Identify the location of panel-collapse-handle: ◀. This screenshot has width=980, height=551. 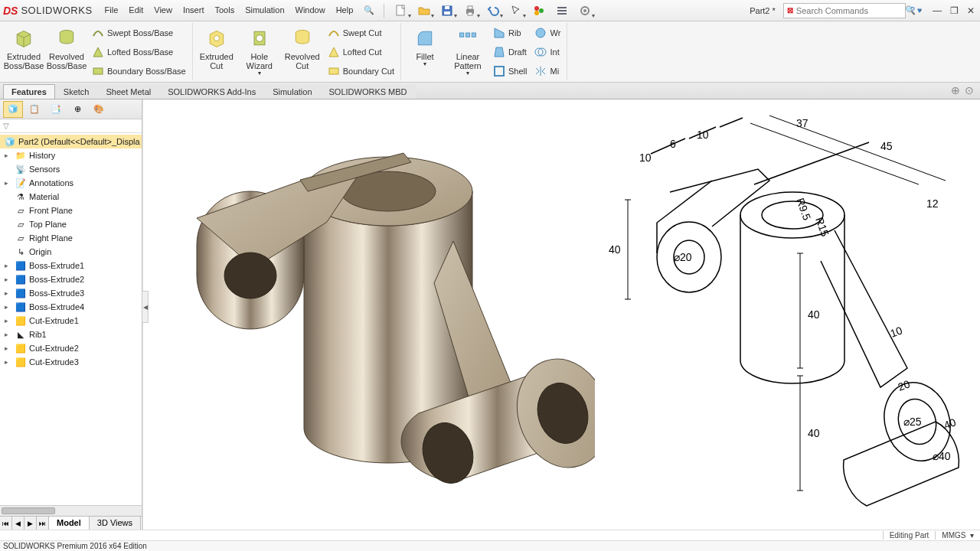
(145, 307).